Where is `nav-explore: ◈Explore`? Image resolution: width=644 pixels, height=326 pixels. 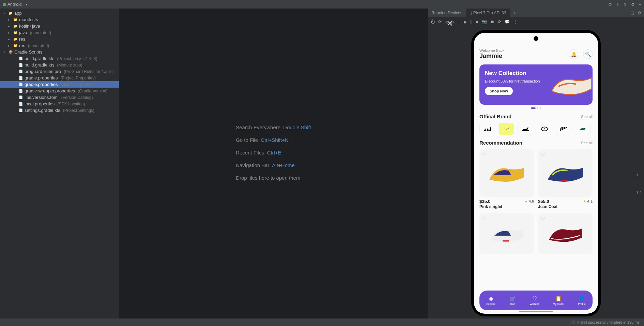
nav-explore: ◈Explore is located at coordinates (491, 300).